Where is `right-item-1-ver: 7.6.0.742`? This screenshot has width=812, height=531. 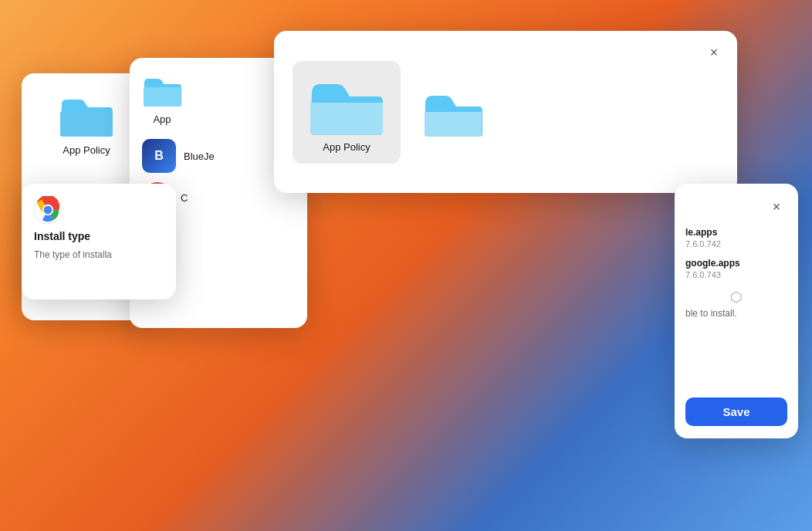
right-item-1-ver: 7.6.0.742 is located at coordinates (736, 244).